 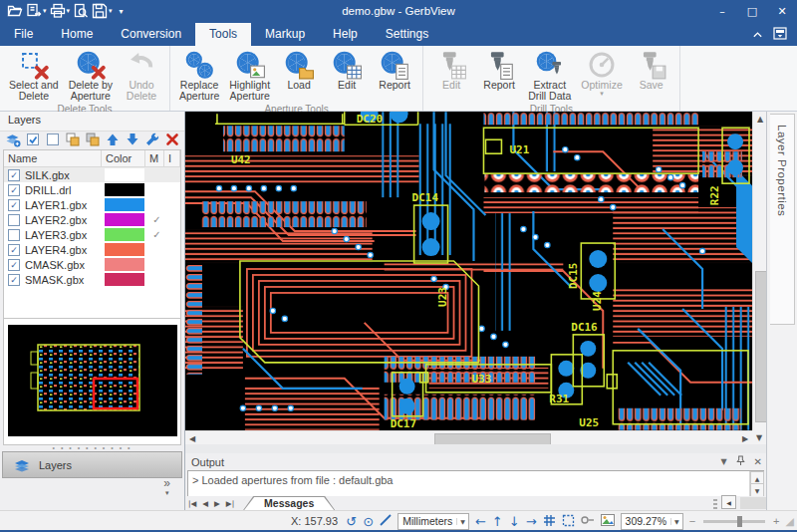 I want to click on settings-icon, so click(x=152, y=139).